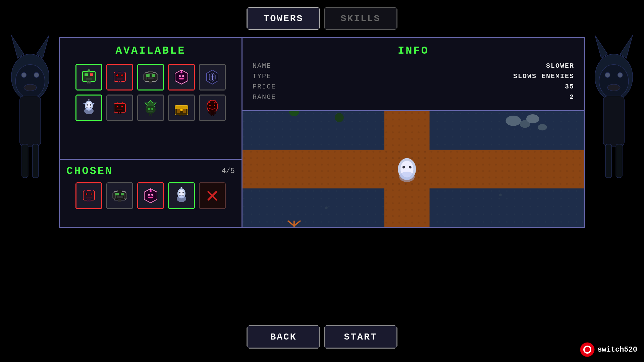 This screenshot has width=644, height=362. What do you see at coordinates (544, 76) in the screenshot?
I see `info-value-type: SLOWS ENEMIES` at bounding box center [544, 76].